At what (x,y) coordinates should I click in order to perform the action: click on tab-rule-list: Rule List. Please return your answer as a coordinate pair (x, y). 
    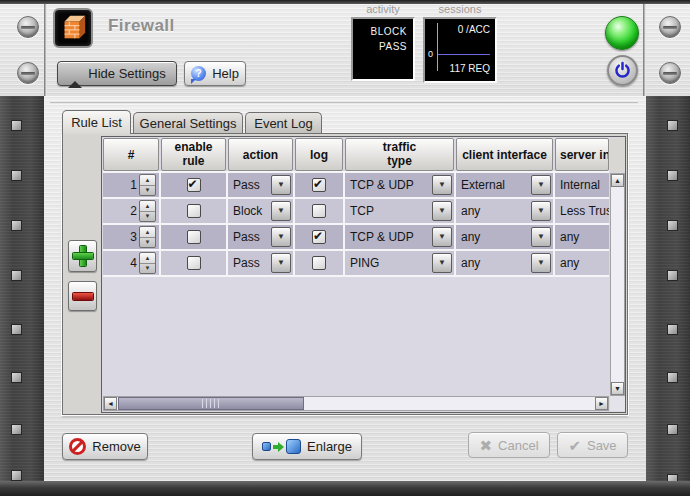
    Looking at the image, I should click on (96, 122).